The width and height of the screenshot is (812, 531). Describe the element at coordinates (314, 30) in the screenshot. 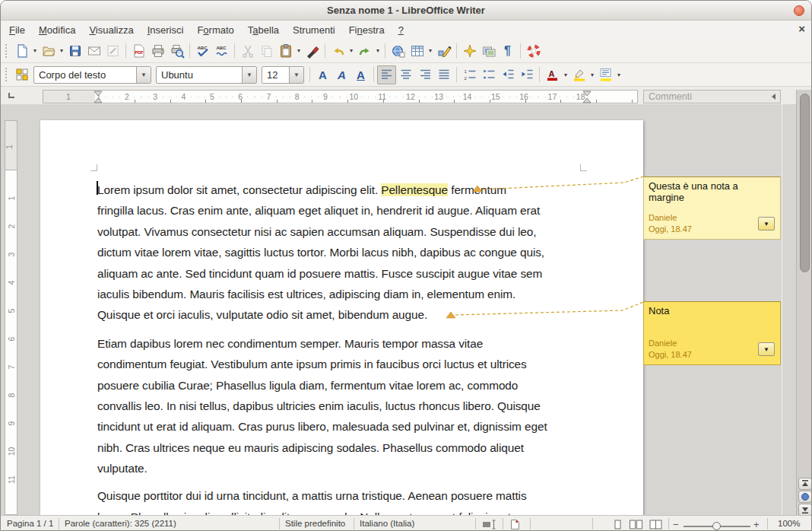

I see `menu-item: Strumenti` at that location.